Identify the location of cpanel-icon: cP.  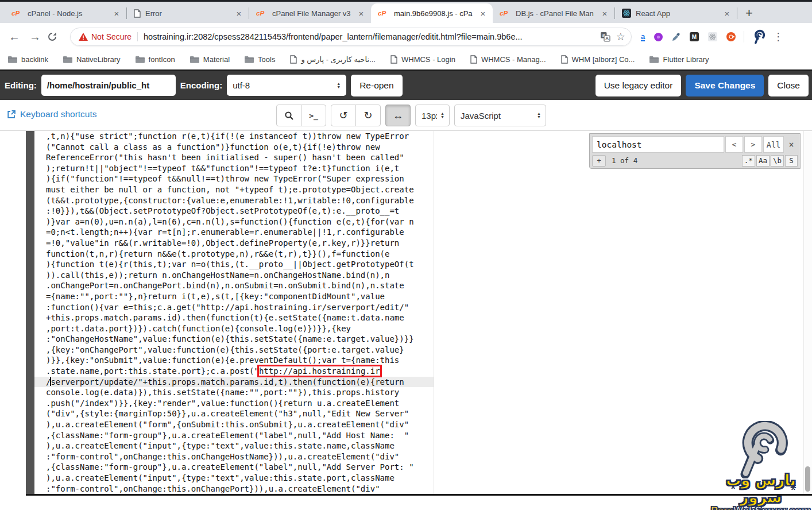
(505, 13).